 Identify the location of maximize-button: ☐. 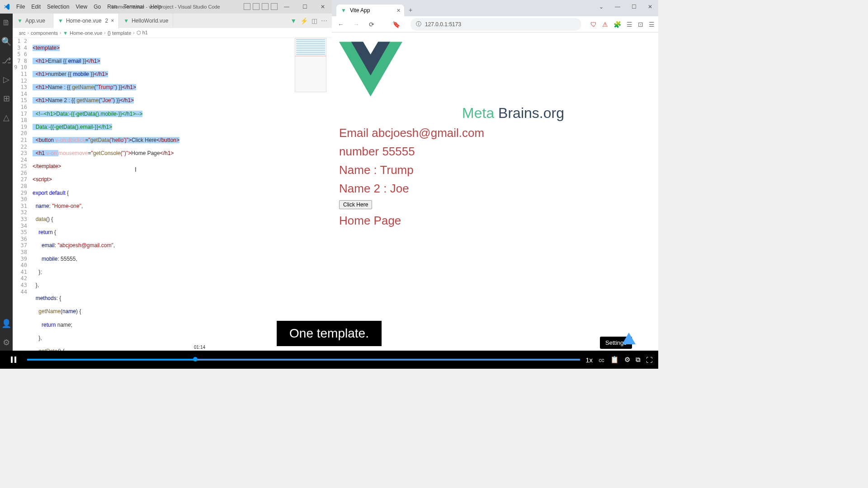
(305, 7).